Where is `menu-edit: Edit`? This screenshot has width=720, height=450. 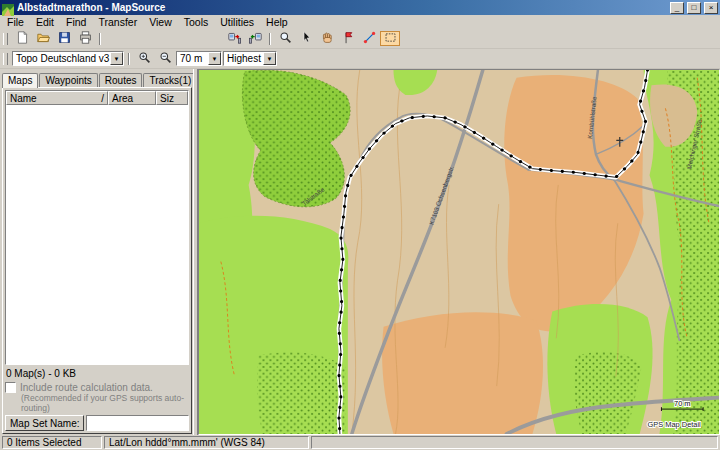 menu-edit: Edit is located at coordinates (45, 22).